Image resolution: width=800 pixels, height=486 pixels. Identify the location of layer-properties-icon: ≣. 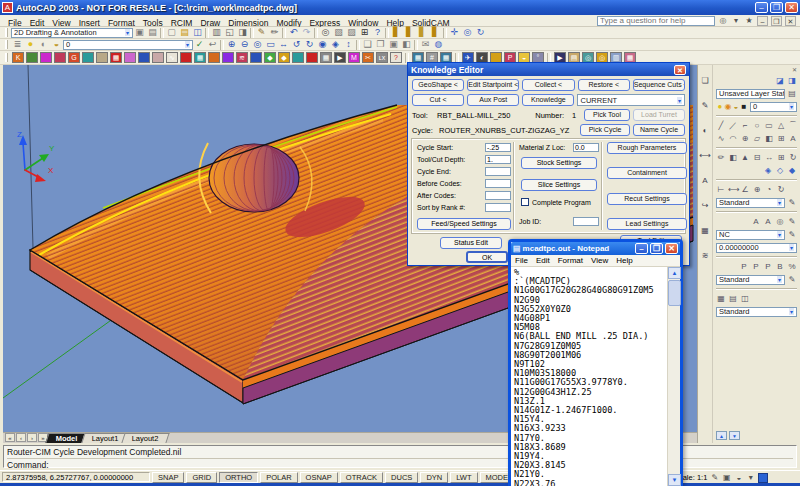
(18, 44).